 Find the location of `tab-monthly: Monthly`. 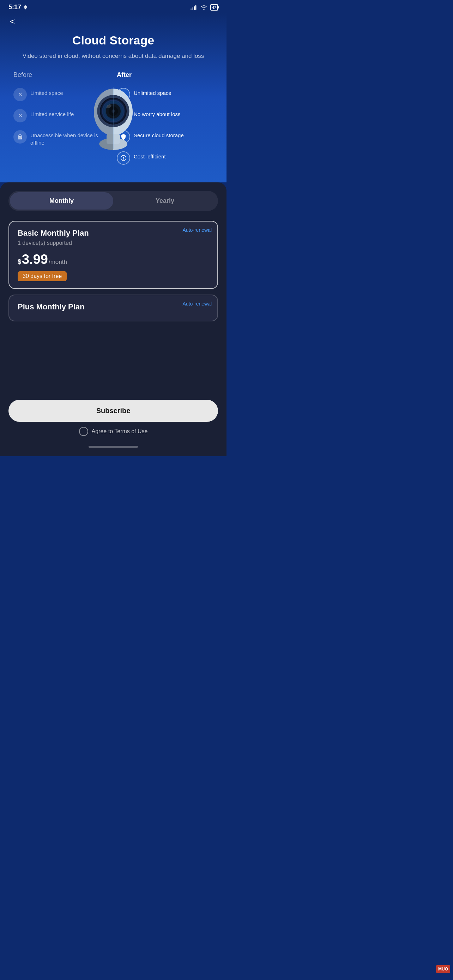

tab-monthly: Monthly is located at coordinates (62, 201).